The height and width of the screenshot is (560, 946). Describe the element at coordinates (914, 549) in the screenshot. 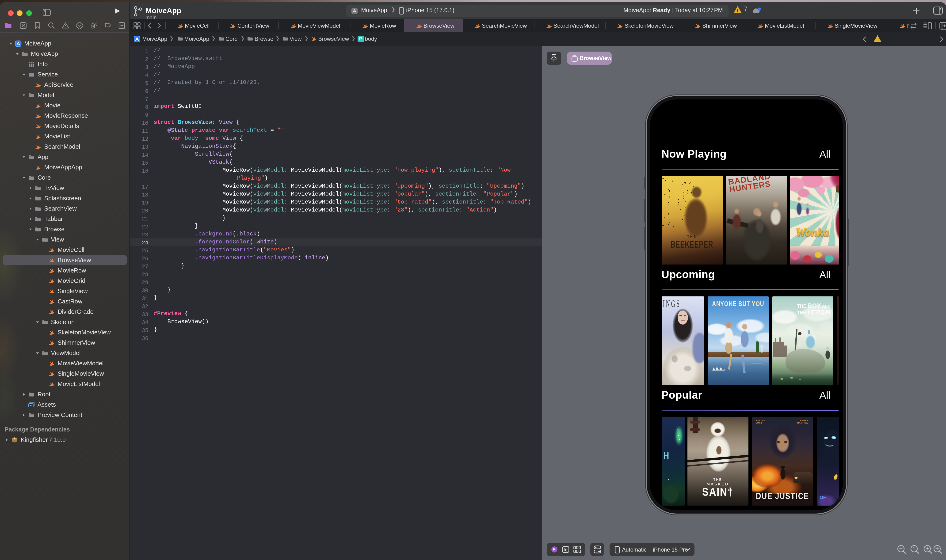

I see `svg-text: 1` at that location.